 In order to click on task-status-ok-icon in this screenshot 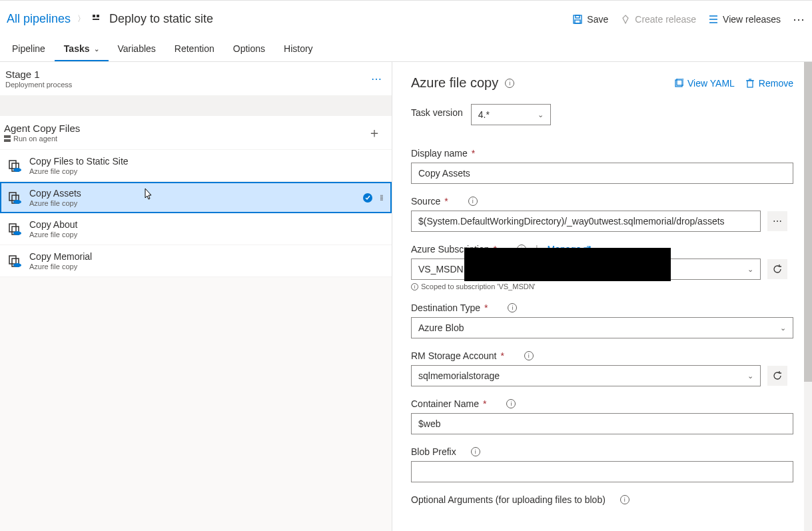, I will do `click(368, 198)`.